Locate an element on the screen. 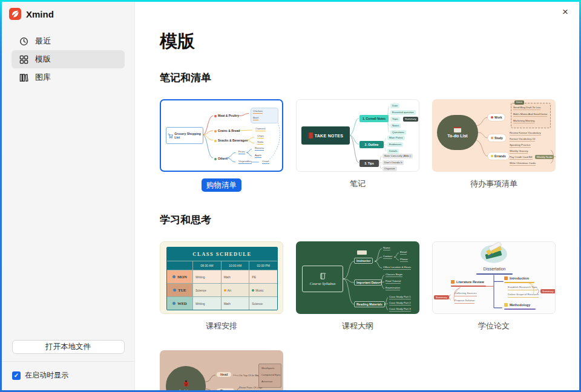 Image resolution: width=581 pixels, height=392 pixels. mindmap-node: Antennae is located at coordinates (267, 382).